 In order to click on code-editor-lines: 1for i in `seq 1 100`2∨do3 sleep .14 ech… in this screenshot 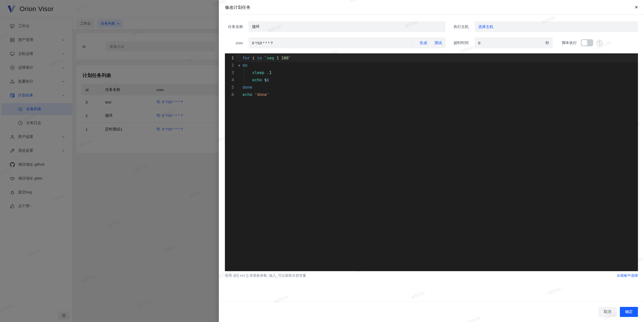, I will do `click(431, 76)`.